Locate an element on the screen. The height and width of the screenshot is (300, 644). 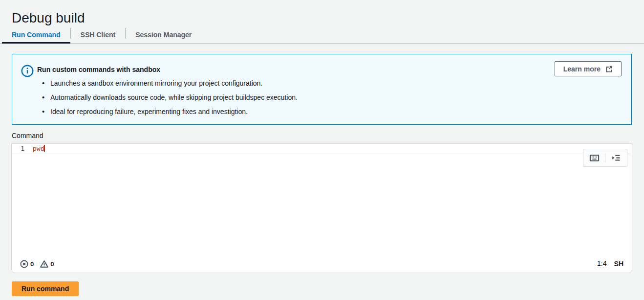
page-title: Debug build is located at coordinates (48, 18).